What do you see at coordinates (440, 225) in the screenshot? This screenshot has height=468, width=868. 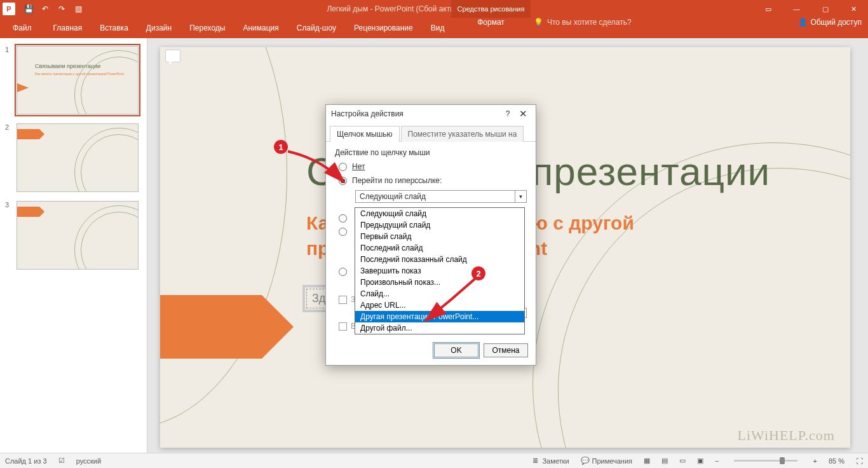 I see `dd-item-prev: Предыдущий слайд` at bounding box center [440, 225].